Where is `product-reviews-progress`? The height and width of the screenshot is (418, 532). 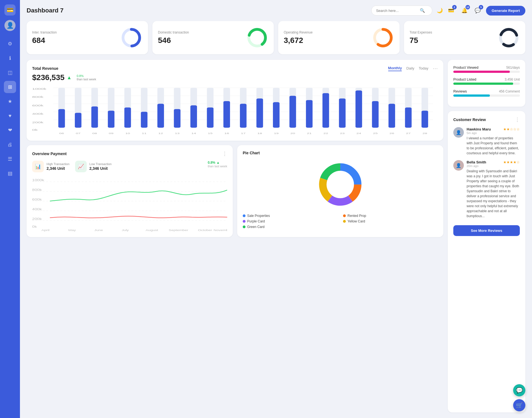
product-reviews-progress is located at coordinates (487, 96).